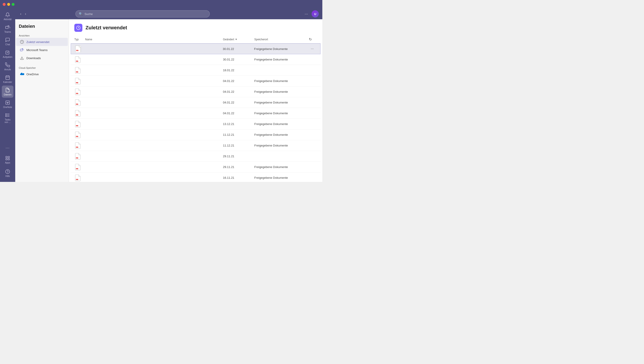 The width and height of the screenshot is (644, 364). I want to click on table-row: PDF 13.12.21 Freigegebene Dokumente ···, so click(196, 124).